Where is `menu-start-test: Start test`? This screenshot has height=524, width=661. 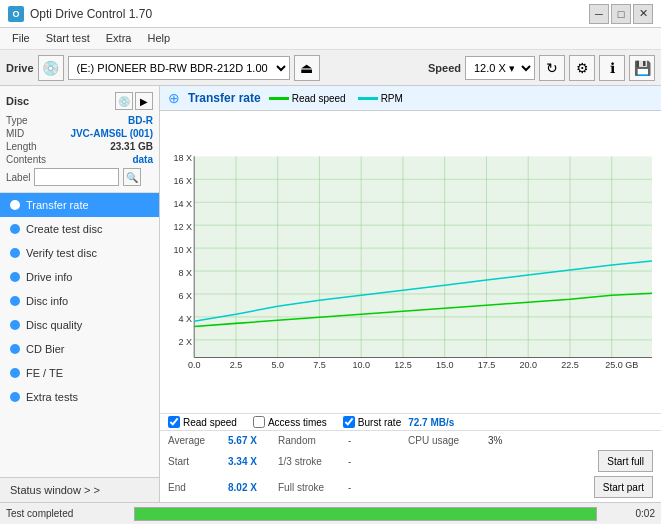
menu-start-test: Start test is located at coordinates (68, 38).